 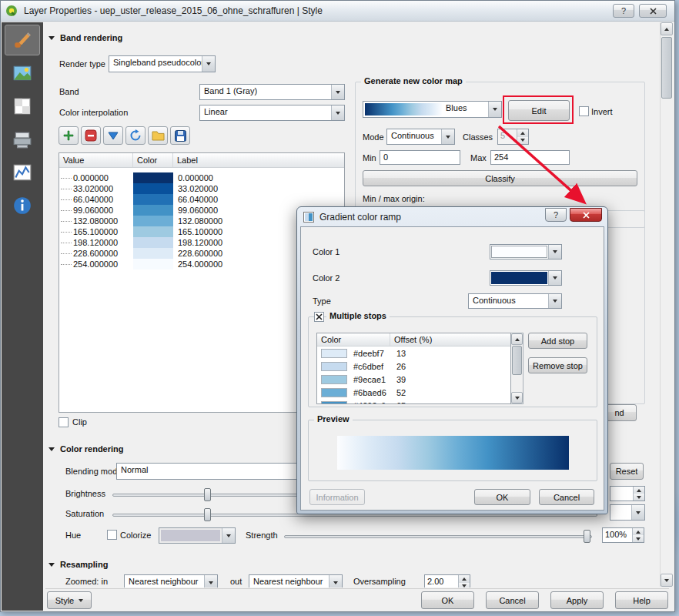 I want to click on strength-spinbox: 100%, so click(x=624, y=535).